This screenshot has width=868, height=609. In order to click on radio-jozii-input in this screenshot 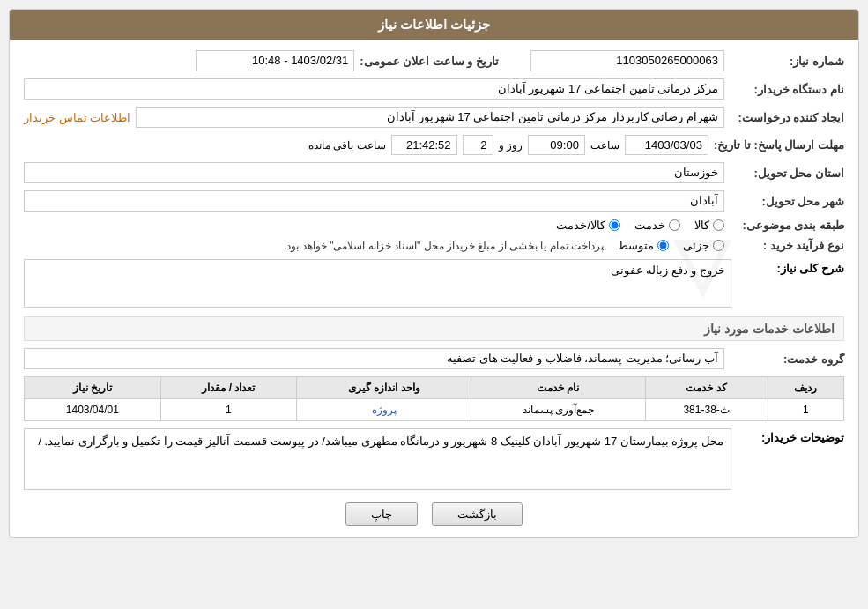, I will do `click(719, 245)`.